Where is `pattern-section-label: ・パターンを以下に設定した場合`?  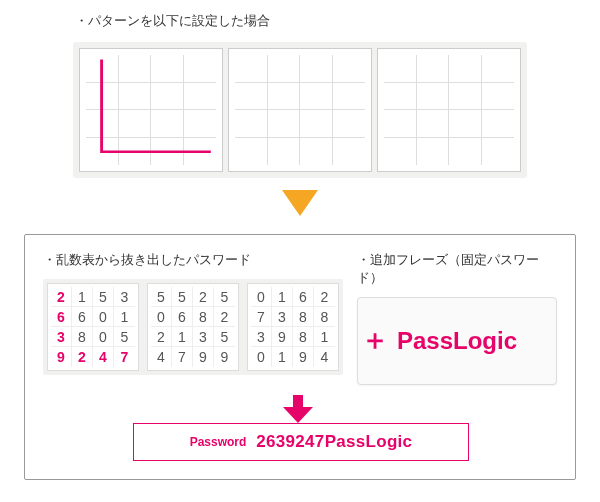
pattern-section-label: ・パターンを以下に設定した場合 is located at coordinates (301, 21).